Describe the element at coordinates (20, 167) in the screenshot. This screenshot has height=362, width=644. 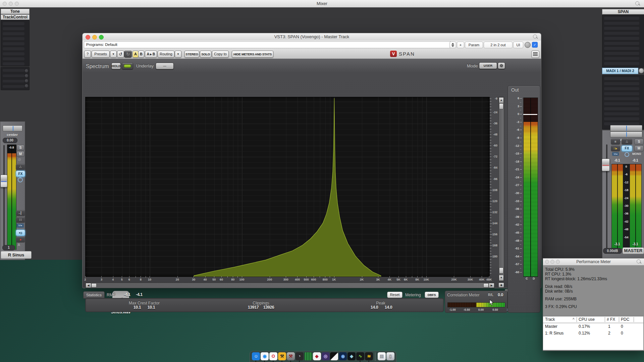
I see `routing-button: ∴` at that location.